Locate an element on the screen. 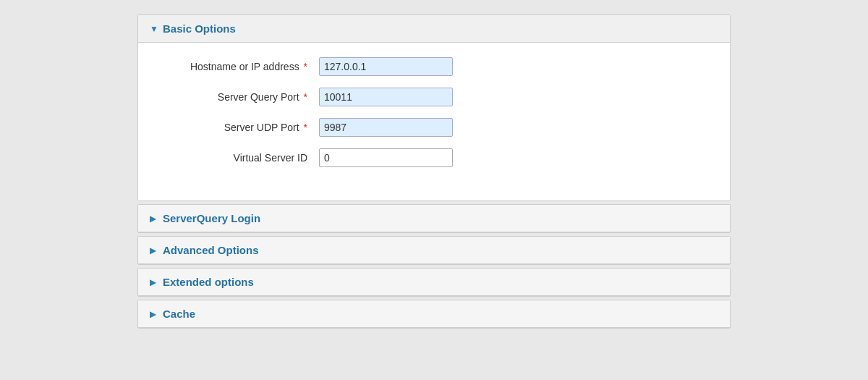 This screenshot has height=380, width=868. collapse-arrow-cache: ▶ is located at coordinates (153, 314).